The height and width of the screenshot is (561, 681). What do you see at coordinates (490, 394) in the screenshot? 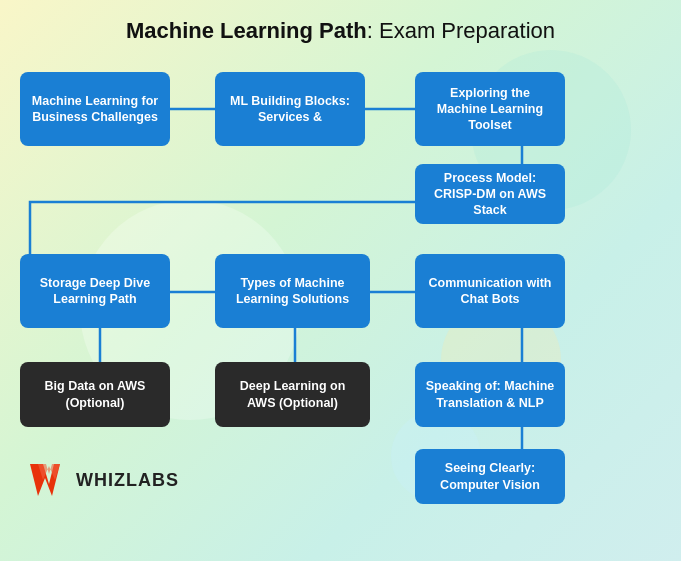
I see `box-speaking: Speaking of: Machine Translation & NLP` at bounding box center [490, 394].